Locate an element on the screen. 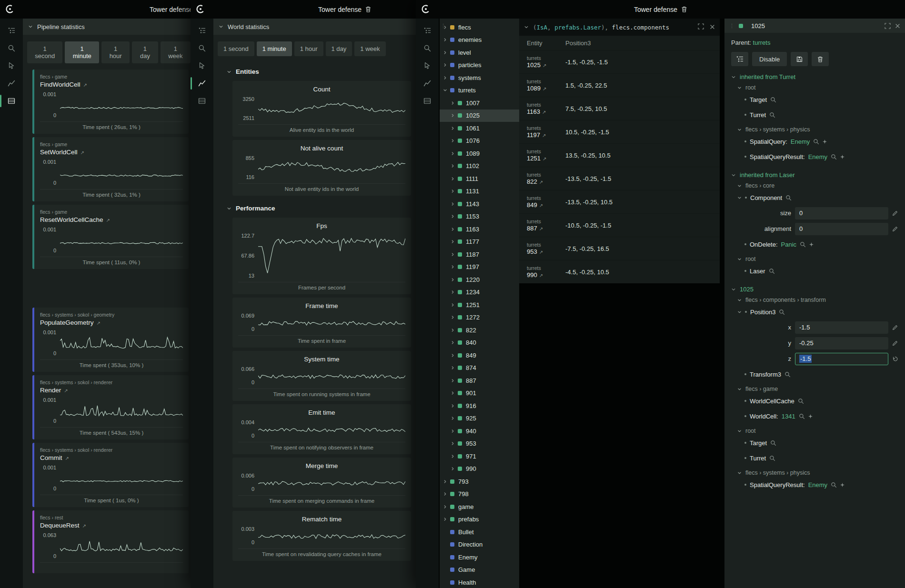  tree-item-turrets: turrets is located at coordinates (479, 90).